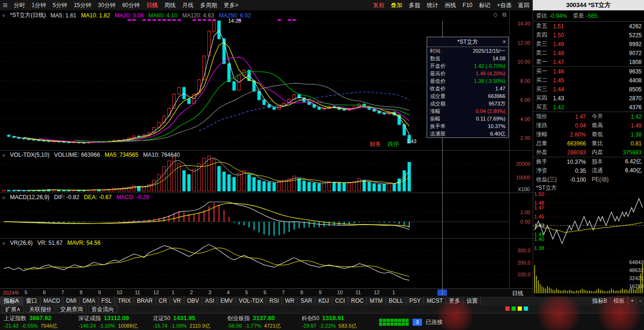  What do you see at coordinates (340, 301) in the screenshot?
I see `indicator-tab: CCI` at bounding box center [340, 301].